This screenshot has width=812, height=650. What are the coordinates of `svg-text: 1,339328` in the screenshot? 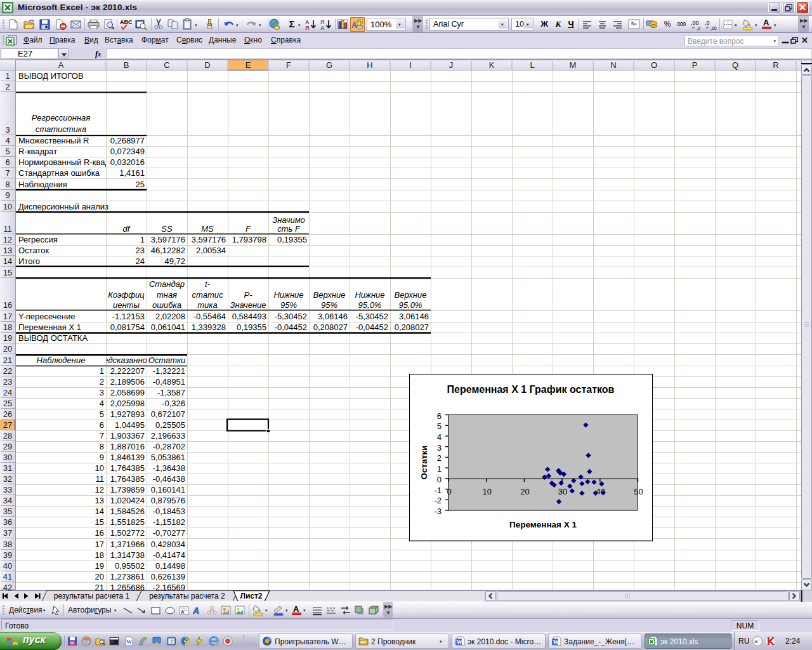 It's located at (209, 328).